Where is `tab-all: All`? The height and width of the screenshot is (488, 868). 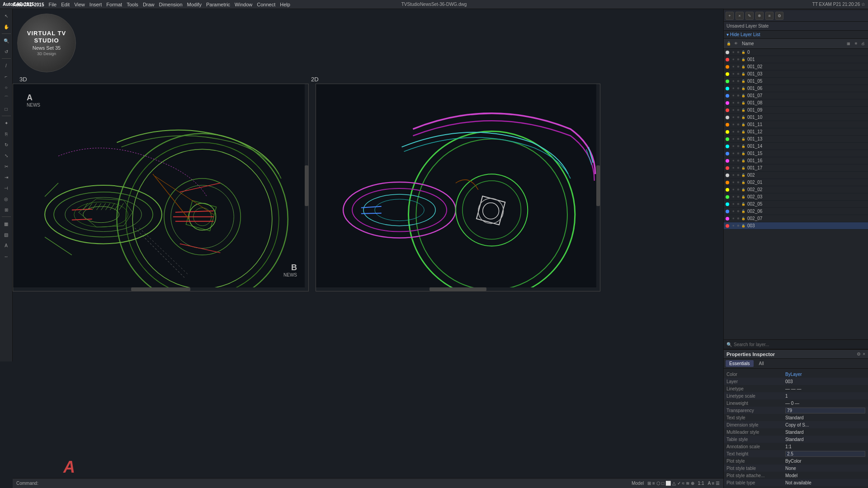
tab-all: All is located at coordinates (761, 363).